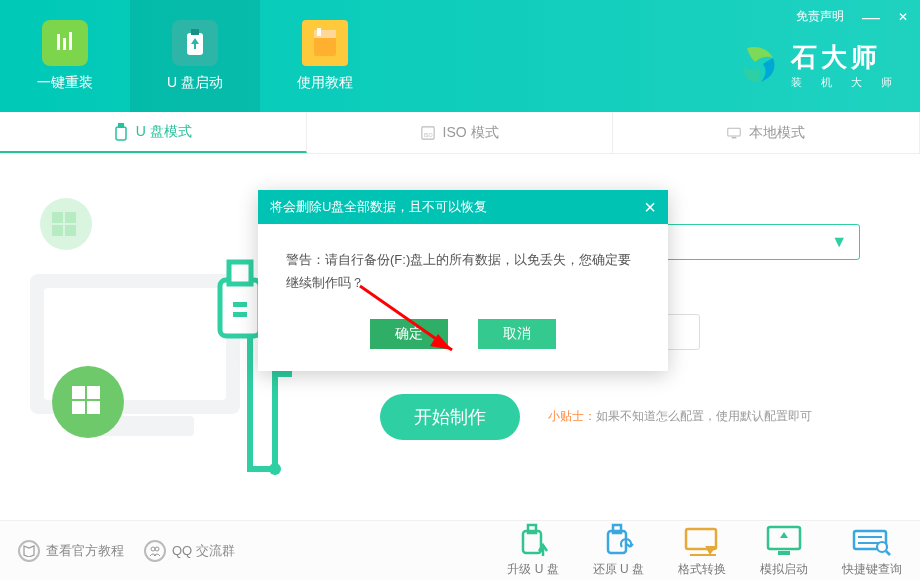 This screenshot has width=920, height=580. I want to click on tool-label: 格式转换, so click(702, 570).